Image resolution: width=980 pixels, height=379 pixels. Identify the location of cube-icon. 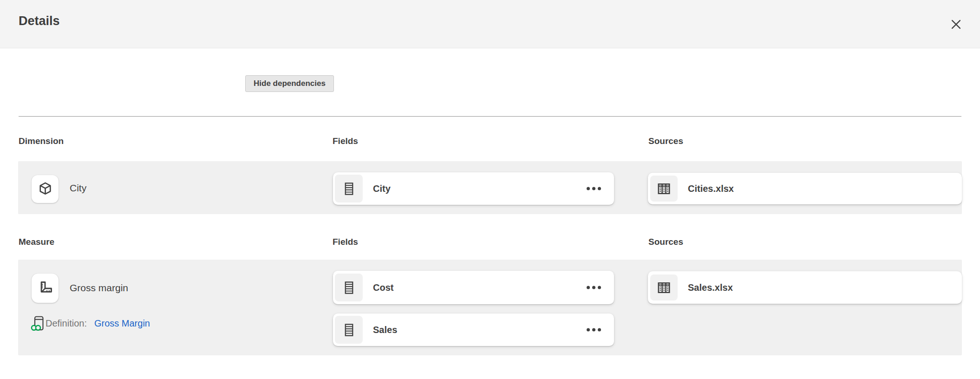
(46, 190).